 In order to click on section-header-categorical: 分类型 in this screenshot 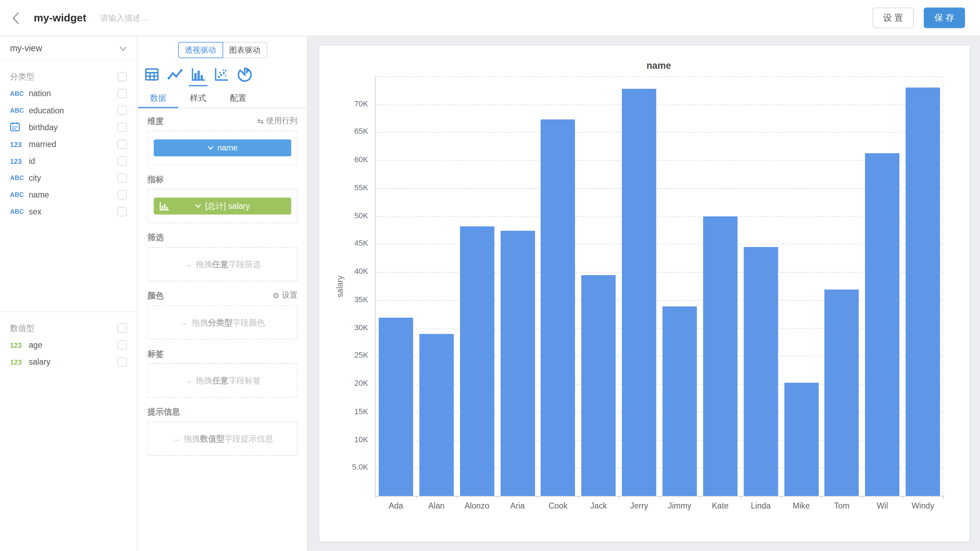, I will do `click(68, 76)`.